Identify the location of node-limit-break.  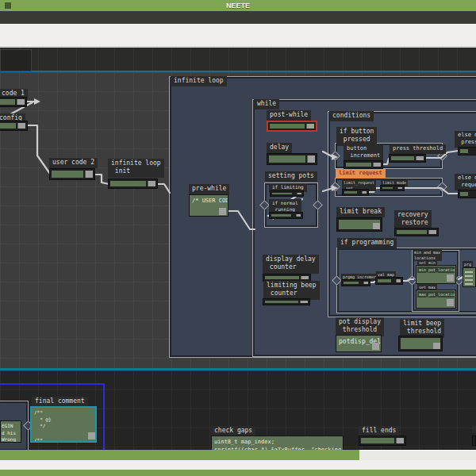
(359, 225).